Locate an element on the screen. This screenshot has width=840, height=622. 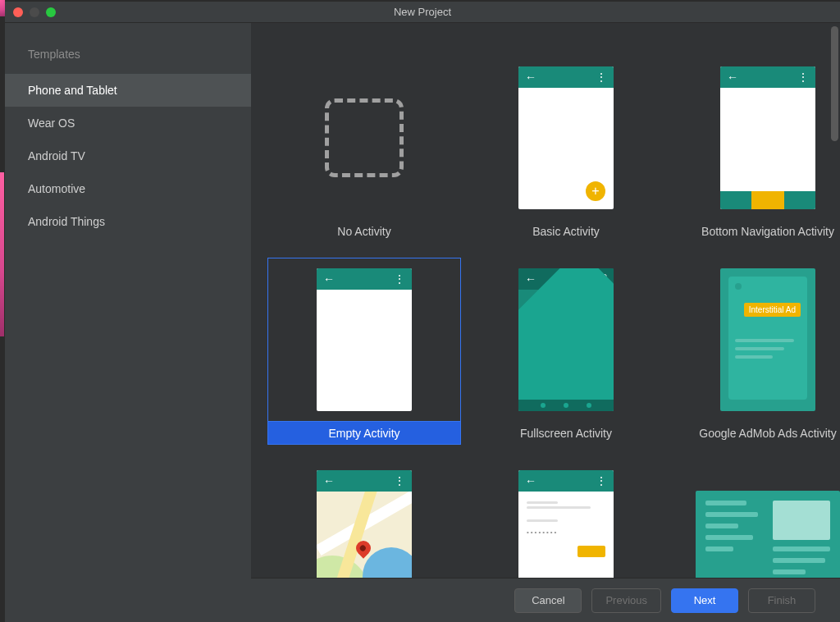
sidebar-item-wear-os: Wear OS is located at coordinates (128, 123).